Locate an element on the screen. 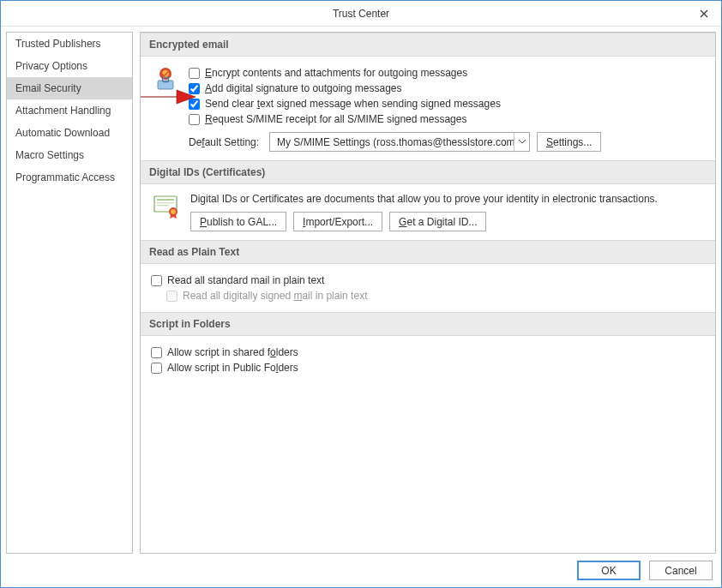 This screenshot has width=722, height=588. label-clear-text: Send clear text signed message when send… is located at coordinates (353, 104).